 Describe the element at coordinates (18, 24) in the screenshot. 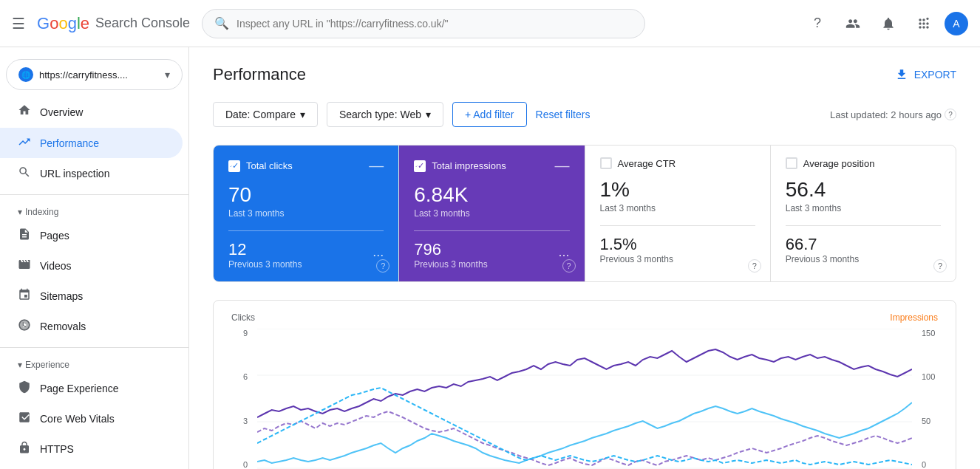

I see `menu-icon: ☰` at that location.